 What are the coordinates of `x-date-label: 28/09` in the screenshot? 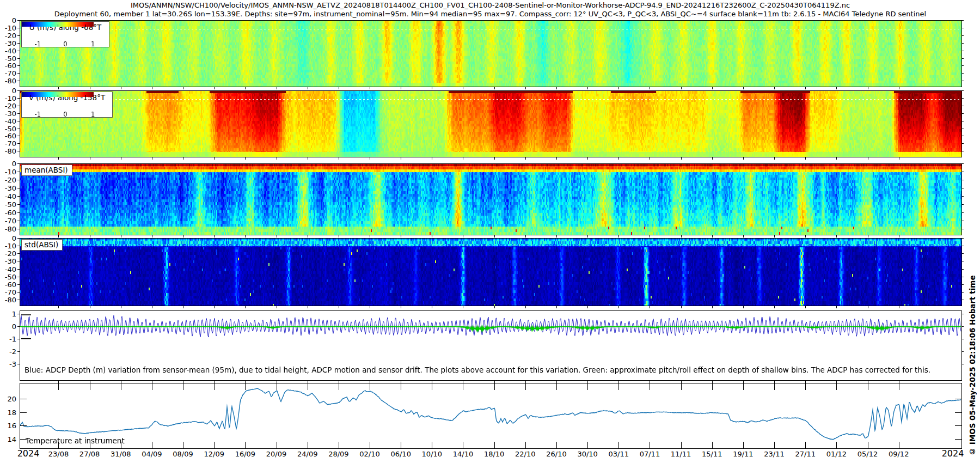 It's located at (339, 454).